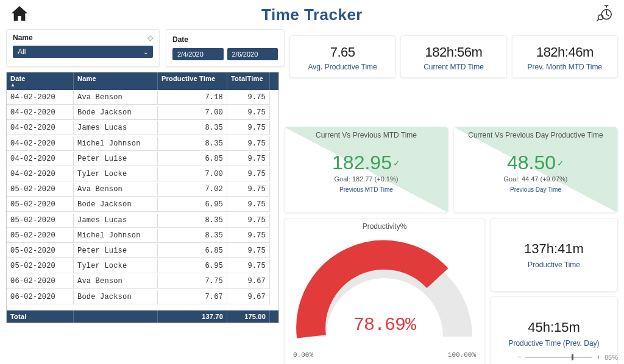 Image resolution: width=624 pixels, height=364 pixels. Describe the element at coordinates (193, 281) in the screenshot. I see `cell-prod: 7.75` at that location.